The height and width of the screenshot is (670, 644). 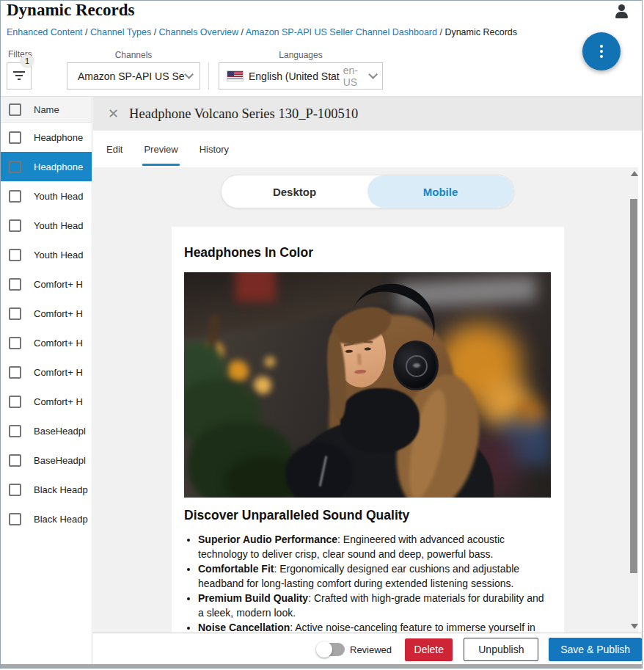 What do you see at coordinates (375, 576) in the screenshot?
I see `feature-item: Comfortable Fit: Ergonomically designed …` at bounding box center [375, 576].